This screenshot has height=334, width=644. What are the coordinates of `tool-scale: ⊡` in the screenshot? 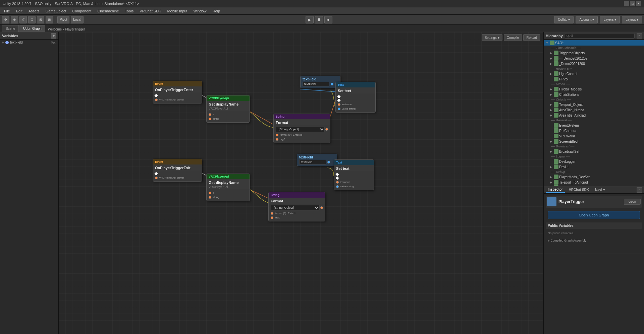 It's located at (32, 20).